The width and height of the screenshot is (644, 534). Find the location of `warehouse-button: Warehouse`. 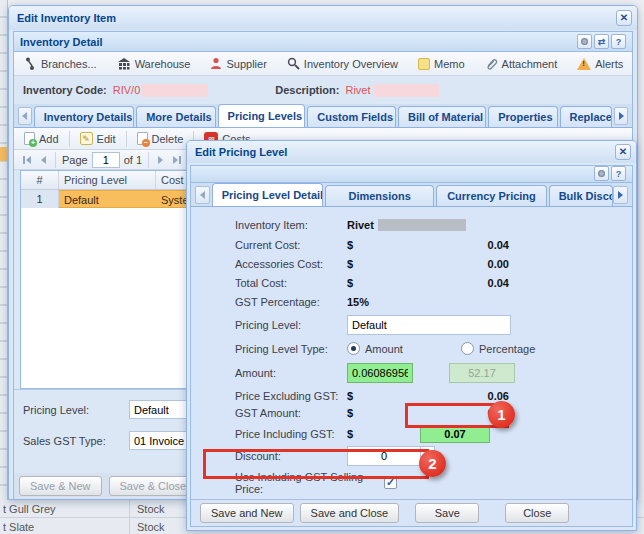

warehouse-button: Warehouse is located at coordinates (154, 64).